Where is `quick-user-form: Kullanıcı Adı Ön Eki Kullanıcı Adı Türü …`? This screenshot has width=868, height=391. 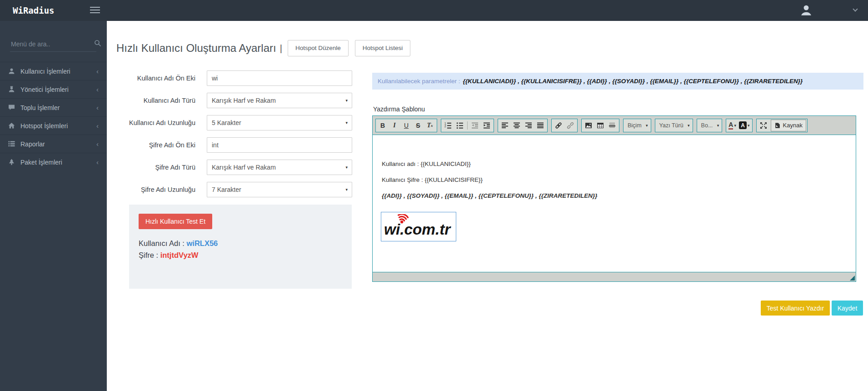
quick-user-form: Kullanıcı Adı Ön Eki Kullanıcı Adı Türü … is located at coordinates (234, 137).